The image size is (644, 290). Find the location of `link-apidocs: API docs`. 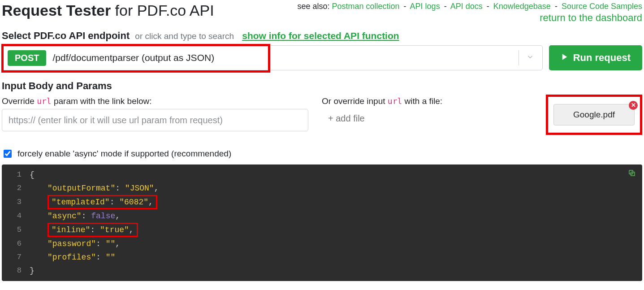

link-apidocs: API docs is located at coordinates (467, 6).